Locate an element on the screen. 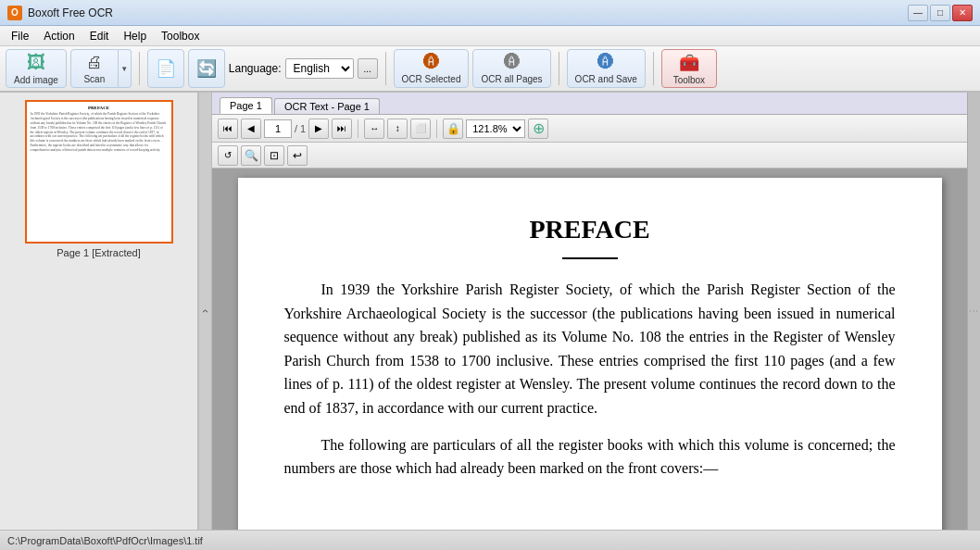 This screenshot has height=550, width=980. actual-size-button: ⬜ is located at coordinates (421, 129).